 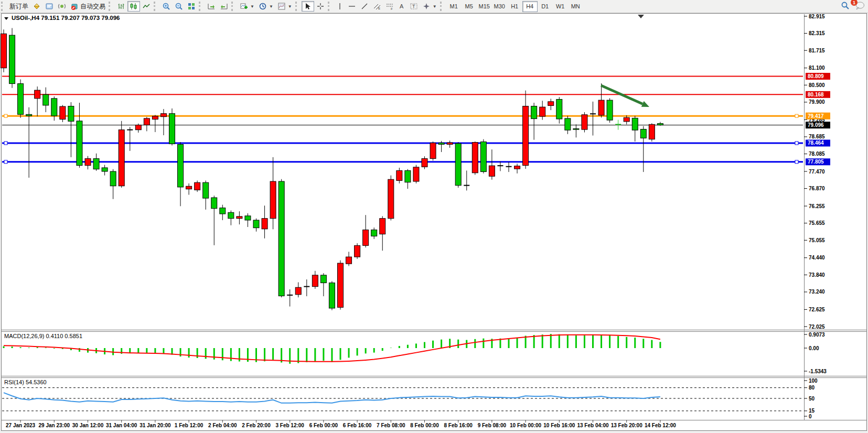 I want to click on tile-windows-icon, so click(x=191, y=6).